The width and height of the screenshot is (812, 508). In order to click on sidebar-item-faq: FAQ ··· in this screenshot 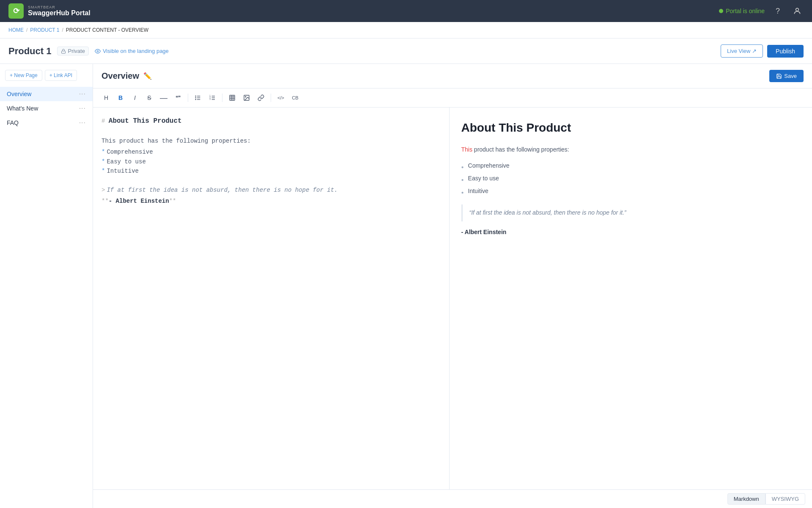, I will do `click(47, 123)`.